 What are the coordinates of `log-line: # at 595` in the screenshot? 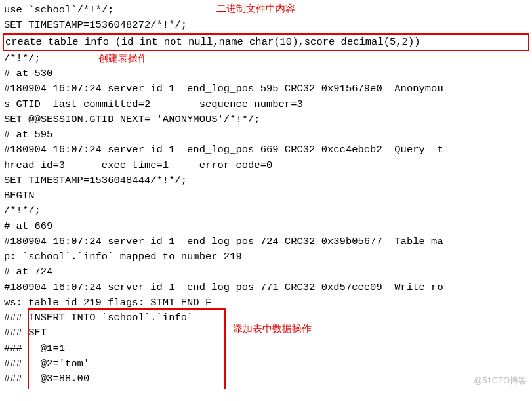 It's located at (266, 135).